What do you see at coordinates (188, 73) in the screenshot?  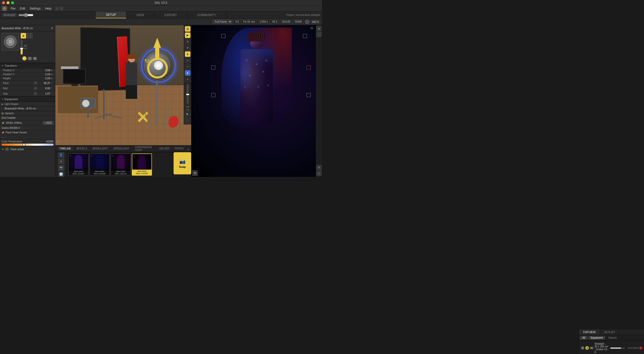 I see `vrt-blue-button: ■` at bounding box center [188, 73].